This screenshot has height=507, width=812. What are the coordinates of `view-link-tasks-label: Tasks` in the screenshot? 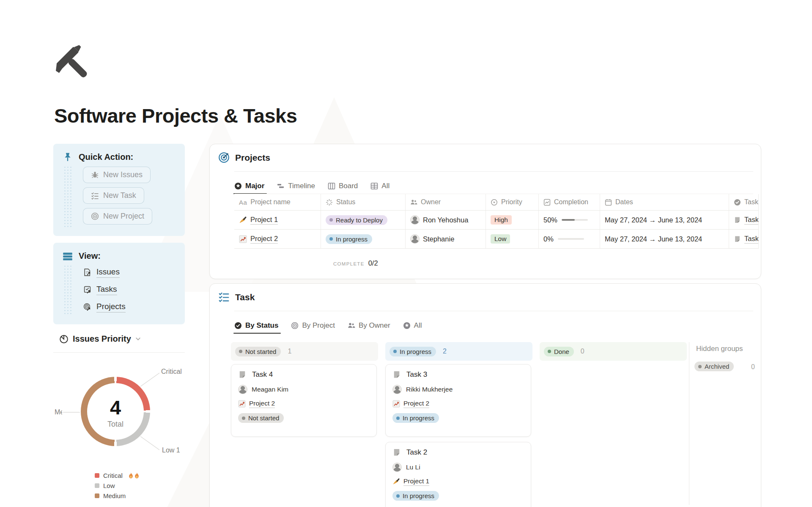 It's located at (107, 290).